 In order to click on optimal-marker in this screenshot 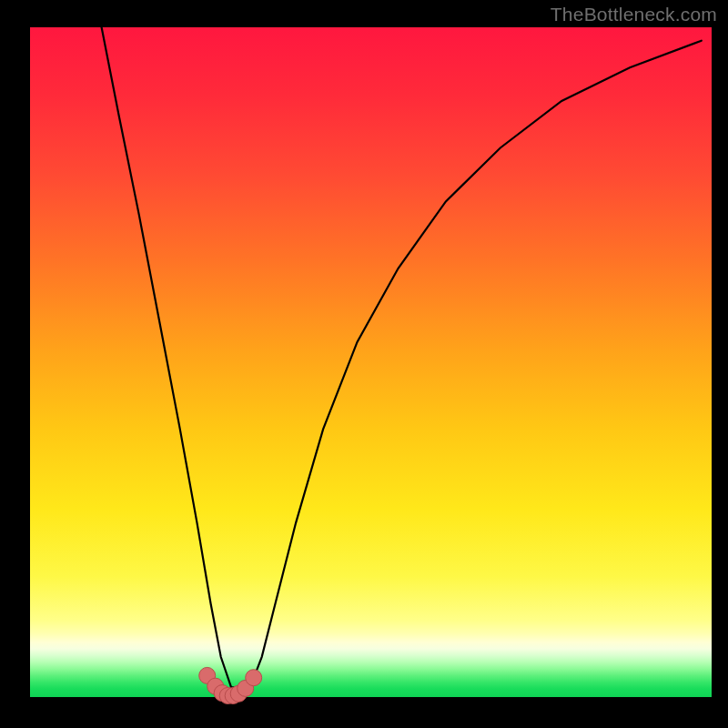, I will do `click(254, 678)`.